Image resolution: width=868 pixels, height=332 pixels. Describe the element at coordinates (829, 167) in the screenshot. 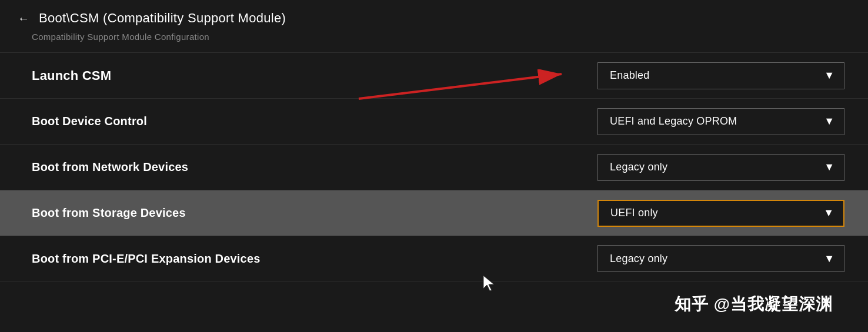

I see `dropdown-arrow-icon-boot-network: ▼` at that location.